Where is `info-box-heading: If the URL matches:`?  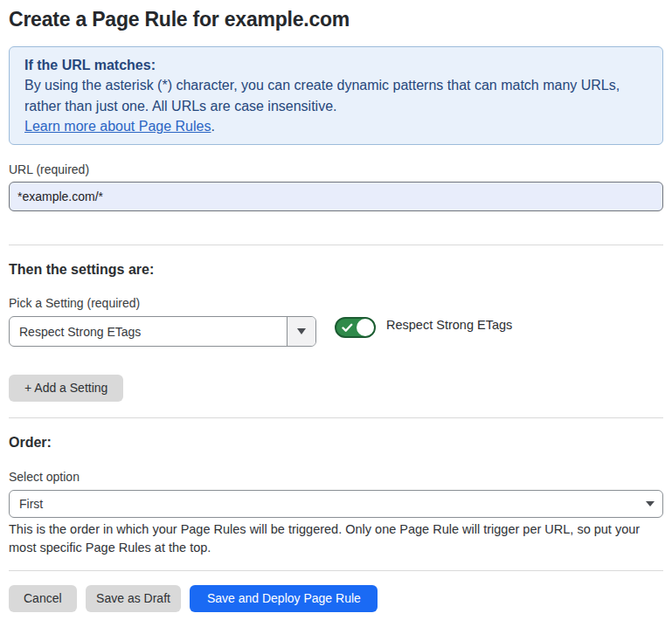 info-box-heading: If the URL matches: is located at coordinates (336, 65).